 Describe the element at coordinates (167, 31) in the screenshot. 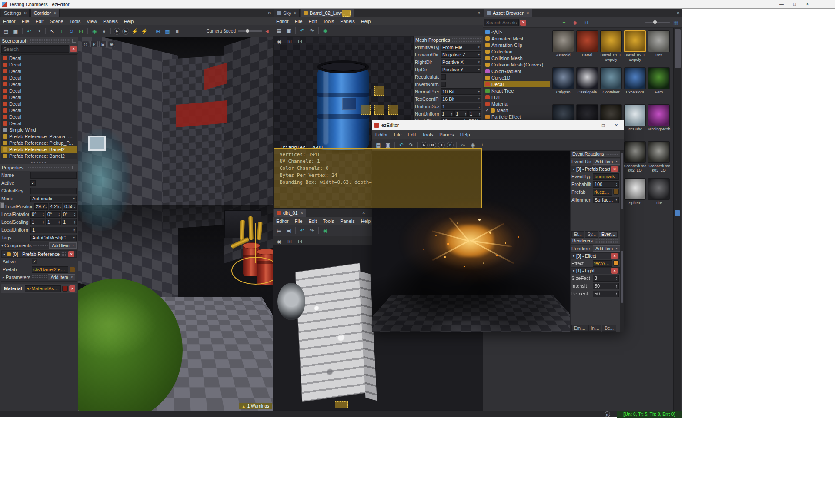

I see `screen-icon: ▦` at that location.